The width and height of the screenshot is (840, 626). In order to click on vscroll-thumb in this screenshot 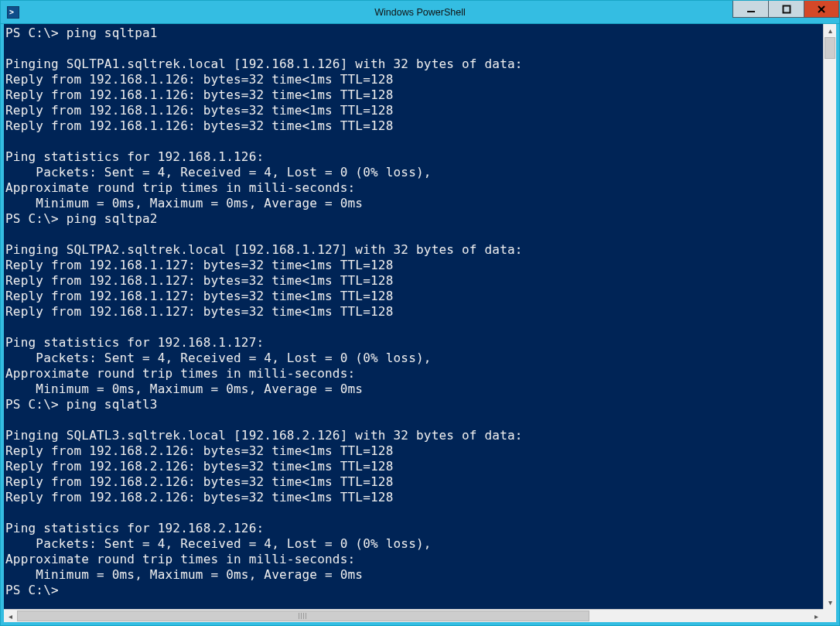, I will do `click(830, 48)`.